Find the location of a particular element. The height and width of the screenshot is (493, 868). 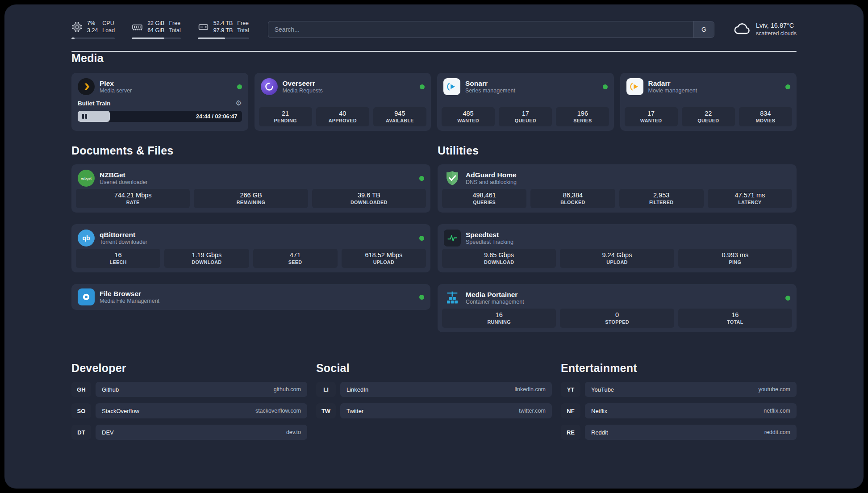

radarr-app-link: Radarr Movie management is located at coordinates (709, 84).